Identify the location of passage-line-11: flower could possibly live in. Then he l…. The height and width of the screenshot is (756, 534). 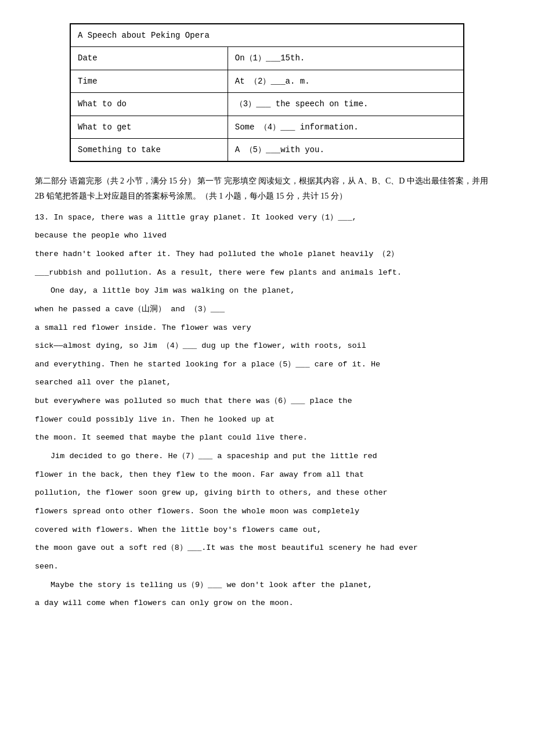
(267, 420).